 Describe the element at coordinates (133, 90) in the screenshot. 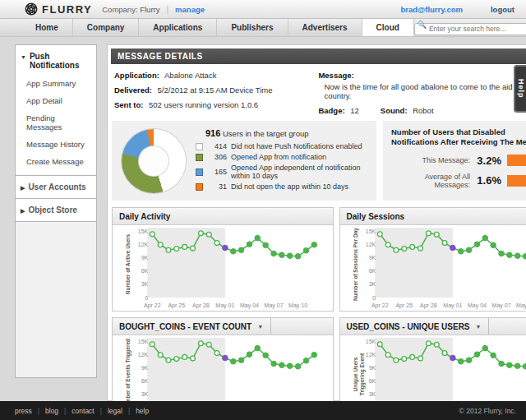

I see `delivered-label: Delivered:` at that location.